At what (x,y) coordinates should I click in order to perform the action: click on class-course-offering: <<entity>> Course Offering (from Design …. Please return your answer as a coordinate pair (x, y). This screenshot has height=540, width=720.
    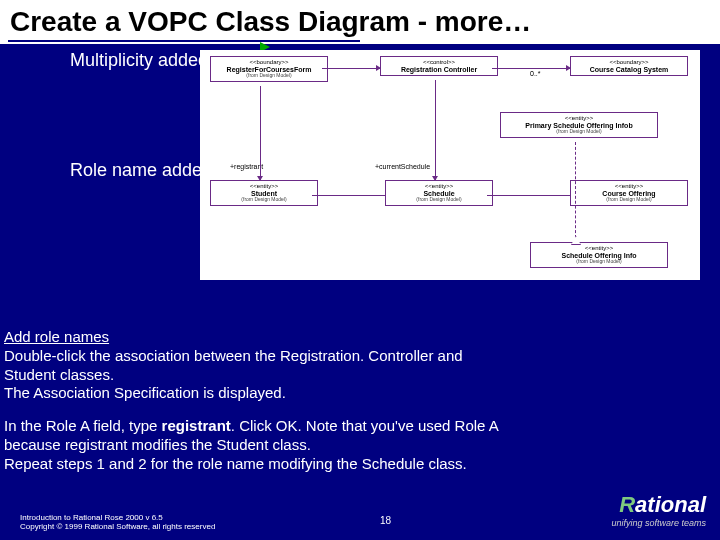
    Looking at the image, I should click on (629, 193).